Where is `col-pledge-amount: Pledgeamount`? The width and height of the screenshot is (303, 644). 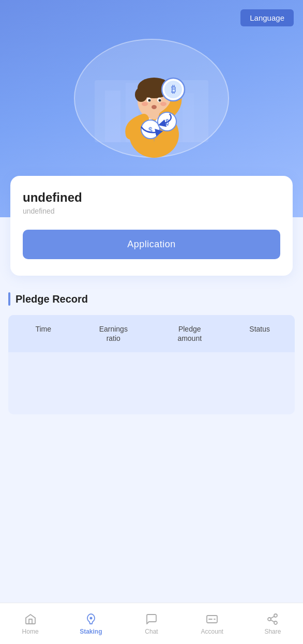 col-pledge-amount: Pledgeamount is located at coordinates (189, 334).